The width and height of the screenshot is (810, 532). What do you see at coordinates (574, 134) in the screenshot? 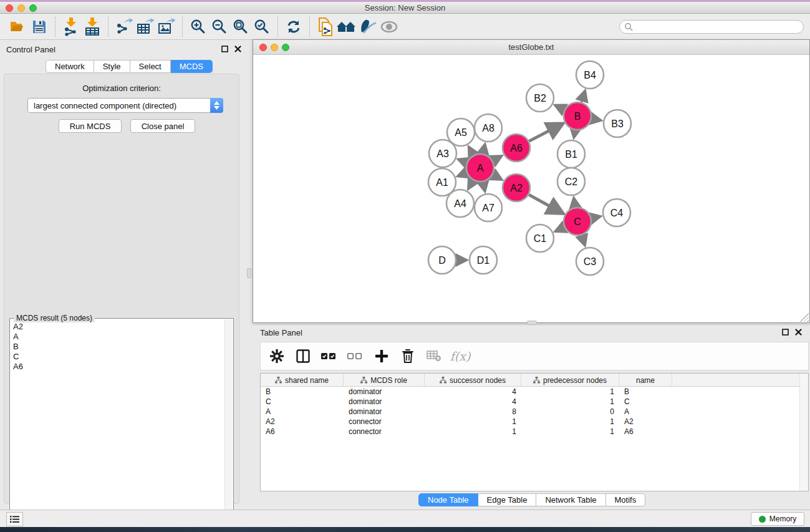
I see `graph-edge-B-B1` at bounding box center [574, 134].